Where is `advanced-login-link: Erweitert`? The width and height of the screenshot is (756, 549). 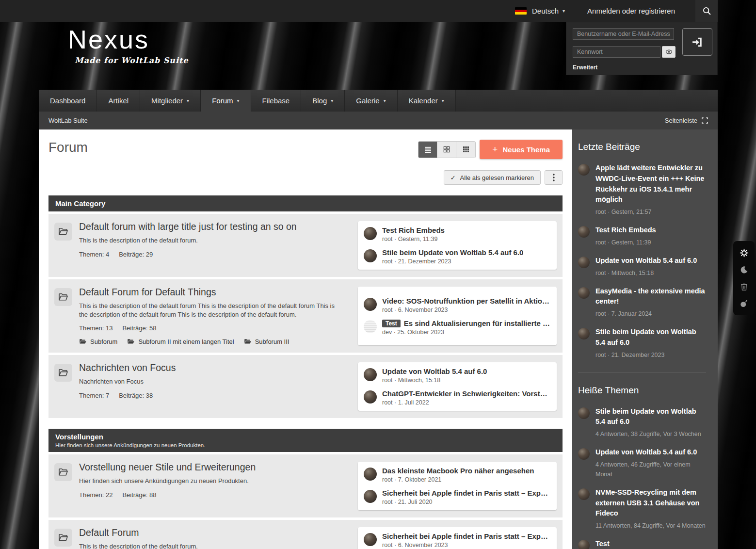 advanced-login-link: Erweitert is located at coordinates (643, 67).